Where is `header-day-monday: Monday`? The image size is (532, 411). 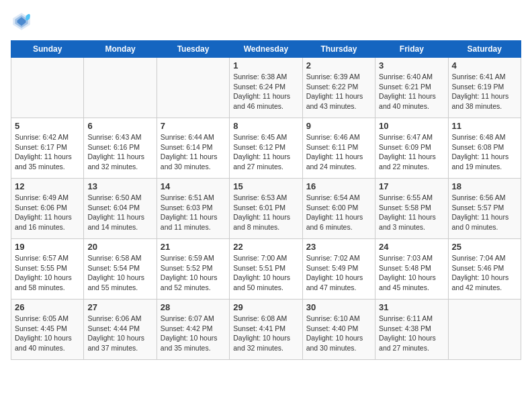
header-day-monday: Monday is located at coordinates (120, 50).